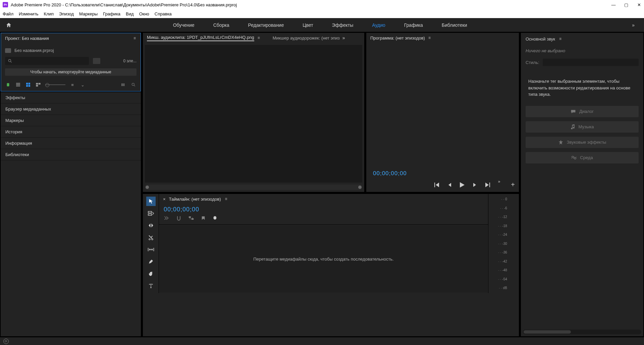 The width and height of the screenshot is (644, 345). What do you see at coordinates (181, 209) in the screenshot?
I see `timeline-timecode: 00;00;00;00` at bounding box center [181, 209].